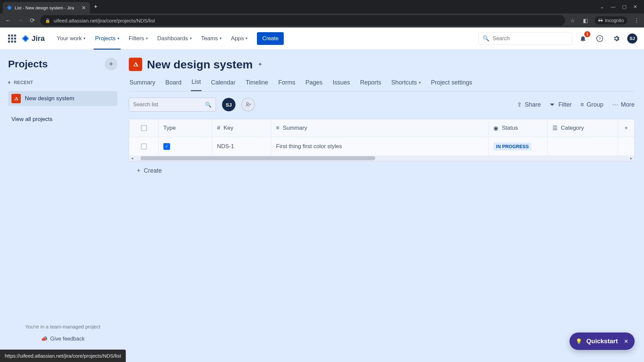 The image size is (644, 362). What do you see at coordinates (286, 85) in the screenshot?
I see `tab-forms: Forms` at bounding box center [286, 85].